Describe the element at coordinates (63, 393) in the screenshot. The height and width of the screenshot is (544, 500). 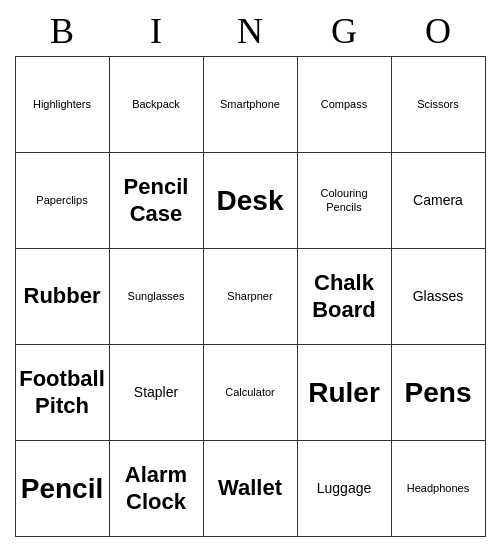
I see `bingo-cell-15: Football Pitch` at that location.